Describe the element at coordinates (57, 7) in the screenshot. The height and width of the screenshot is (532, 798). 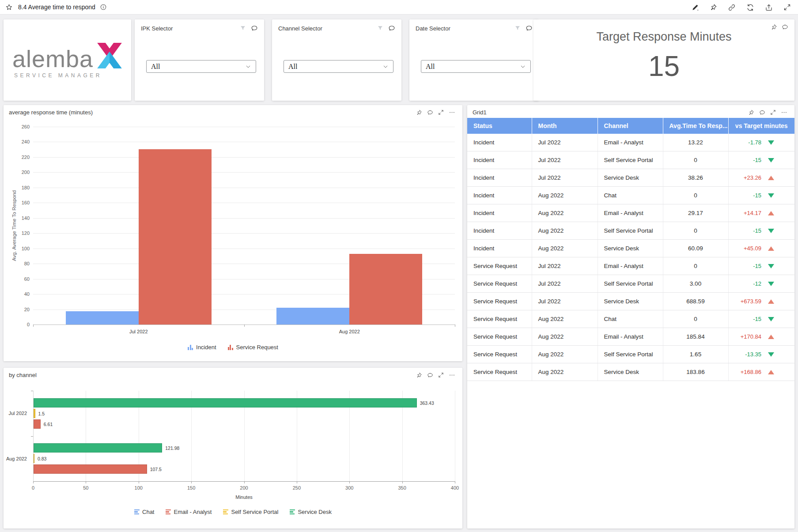
I see `report-title: 8.4 Average time to respond` at that location.